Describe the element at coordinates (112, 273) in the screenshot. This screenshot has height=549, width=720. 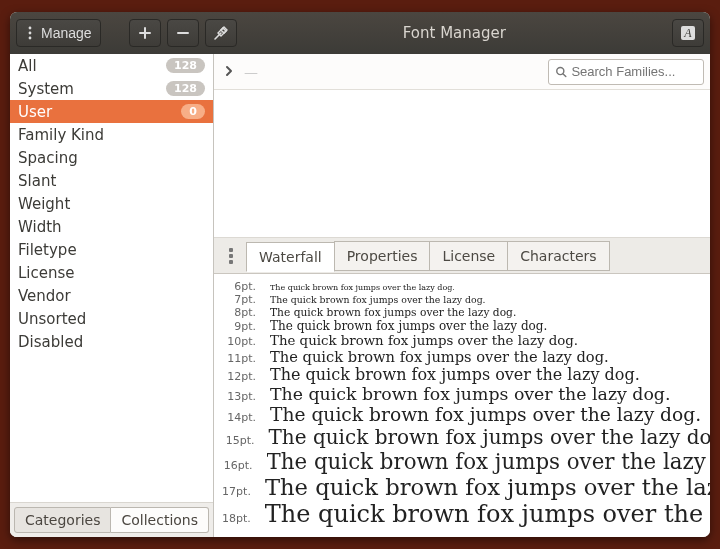
I see `sidebar-item-label: License` at that location.